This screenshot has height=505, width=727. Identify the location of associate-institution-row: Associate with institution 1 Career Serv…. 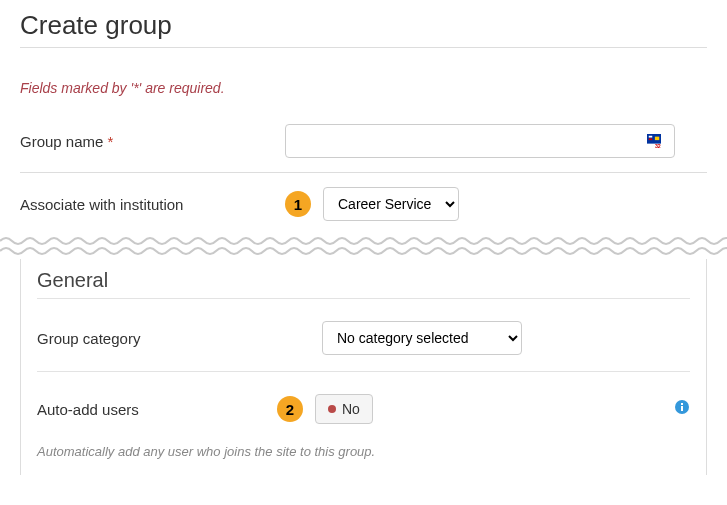
(364, 204).